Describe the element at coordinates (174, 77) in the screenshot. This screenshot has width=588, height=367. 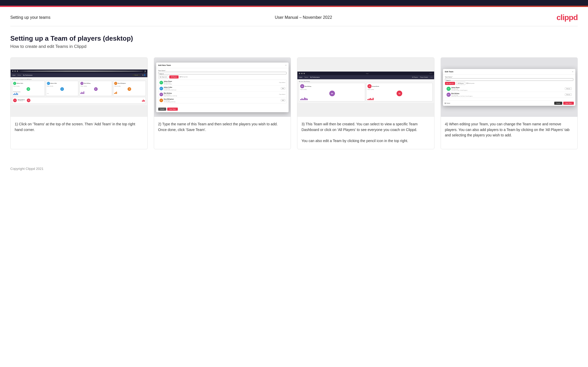
I see `tab-all-players: All Players` at that location.